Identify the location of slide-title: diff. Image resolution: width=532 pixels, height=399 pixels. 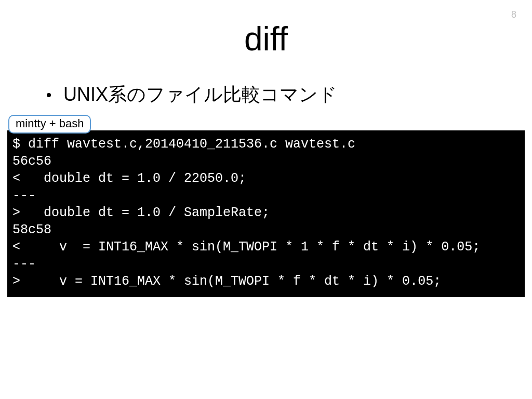
(266, 39).